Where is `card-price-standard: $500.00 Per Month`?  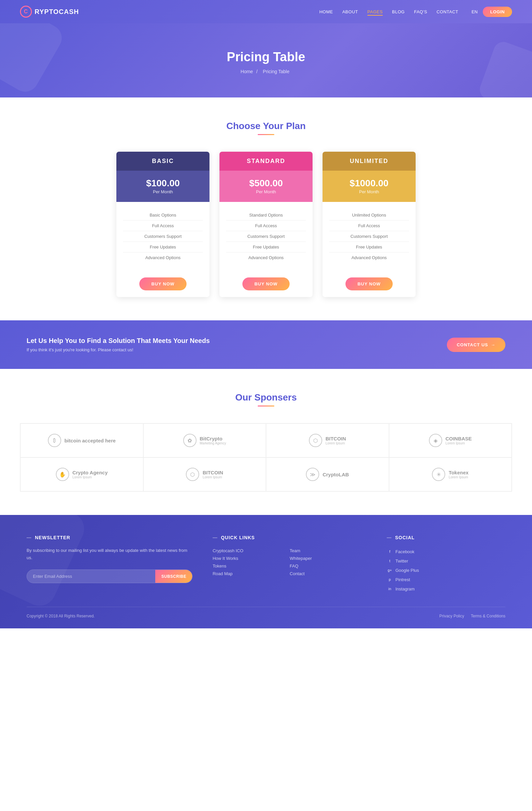 card-price-standard: $500.00 Per Month is located at coordinates (266, 186).